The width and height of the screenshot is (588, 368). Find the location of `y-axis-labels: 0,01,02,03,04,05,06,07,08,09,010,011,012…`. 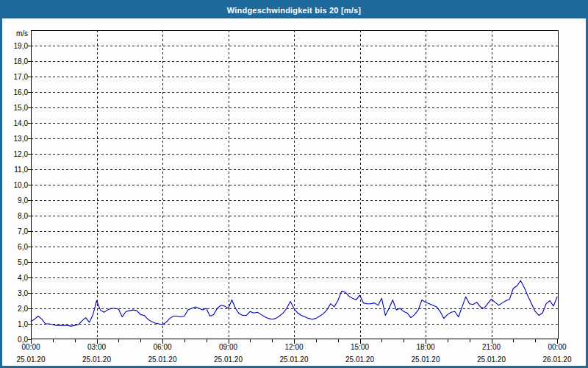

y-axis-labels: 0,01,02,03,04,05,06,07,08,09,010,011,012… is located at coordinates (21, 187).